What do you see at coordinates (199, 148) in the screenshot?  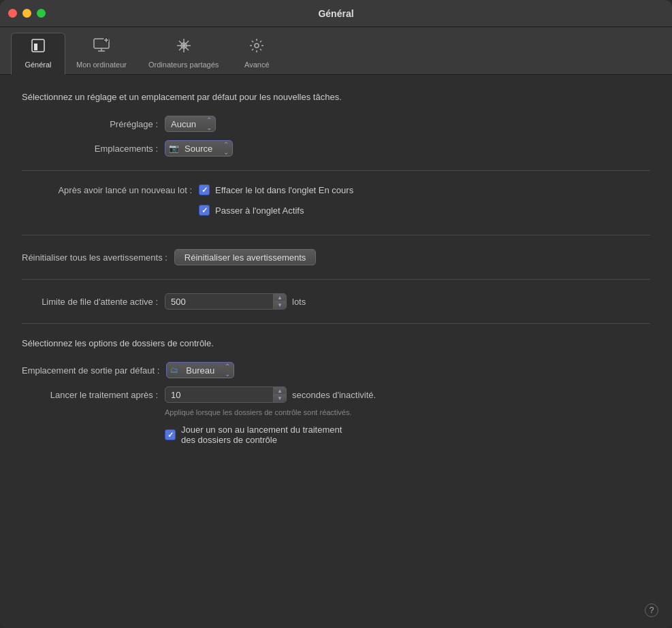 I see `source-select-wrapper: 📷 Source ⌃⌄` at bounding box center [199, 148].